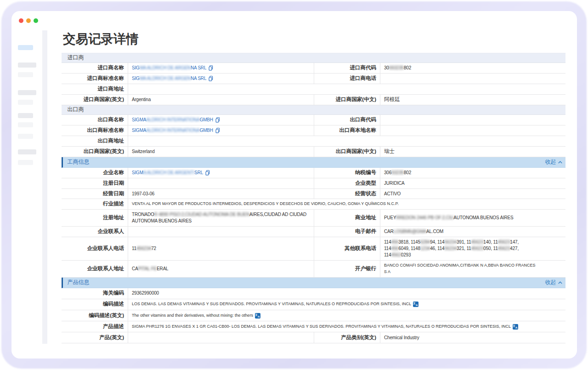  I want to click on window-controls, so click(28, 21).